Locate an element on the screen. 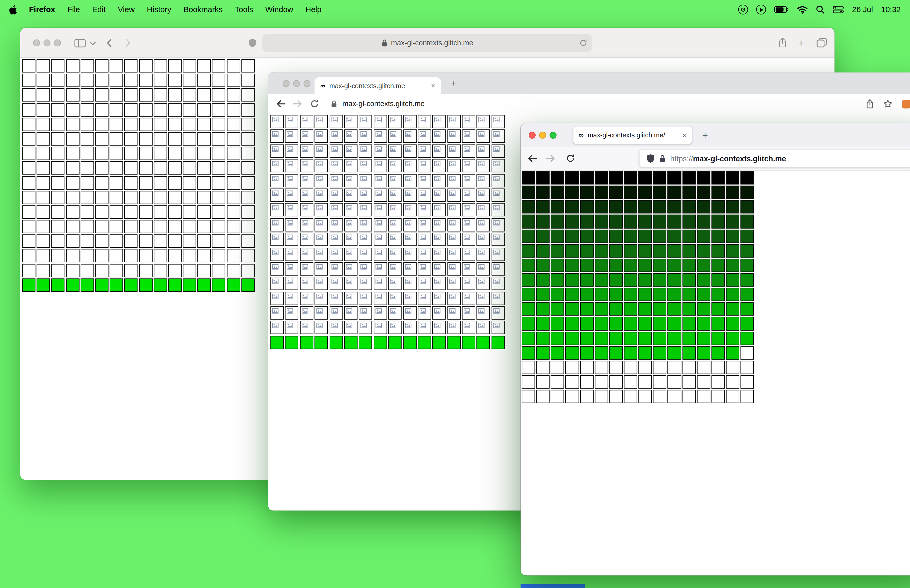  apple-menu-icon is located at coordinates (13, 10).